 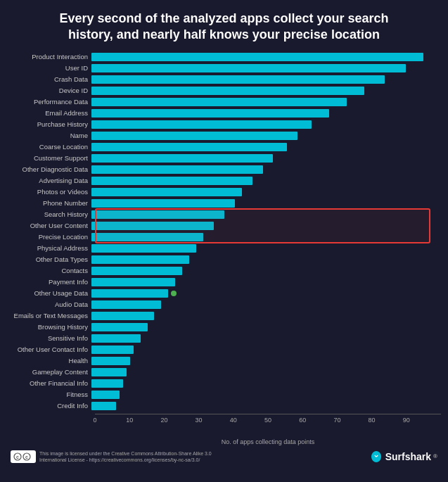 What do you see at coordinates (408, 457) in the screenshot?
I see `brand-name: Surfshark` at bounding box center [408, 457].